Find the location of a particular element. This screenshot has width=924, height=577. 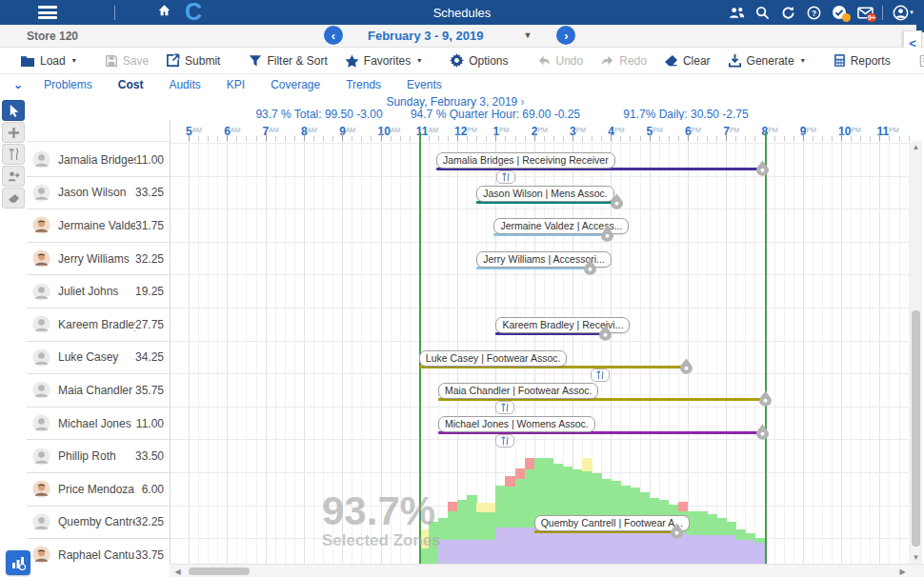

help-icon: ? is located at coordinates (814, 12).